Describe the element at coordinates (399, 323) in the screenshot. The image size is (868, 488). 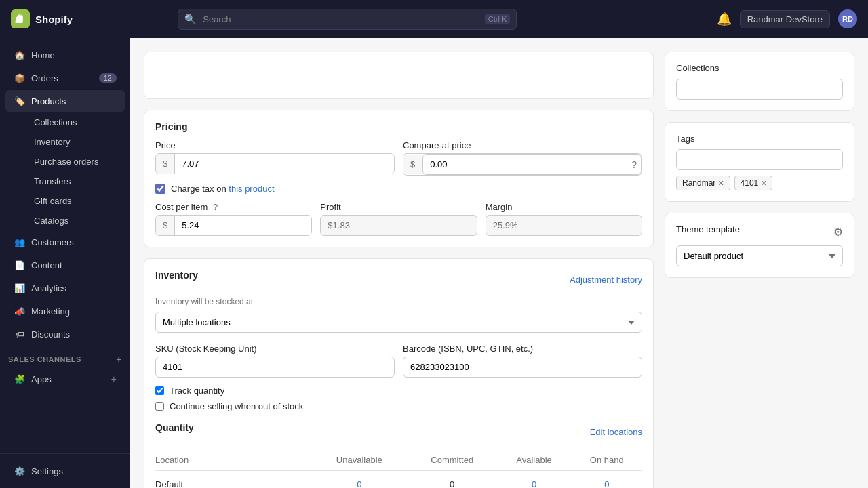
I see `stocked-at-select: Multiple locations` at that location.